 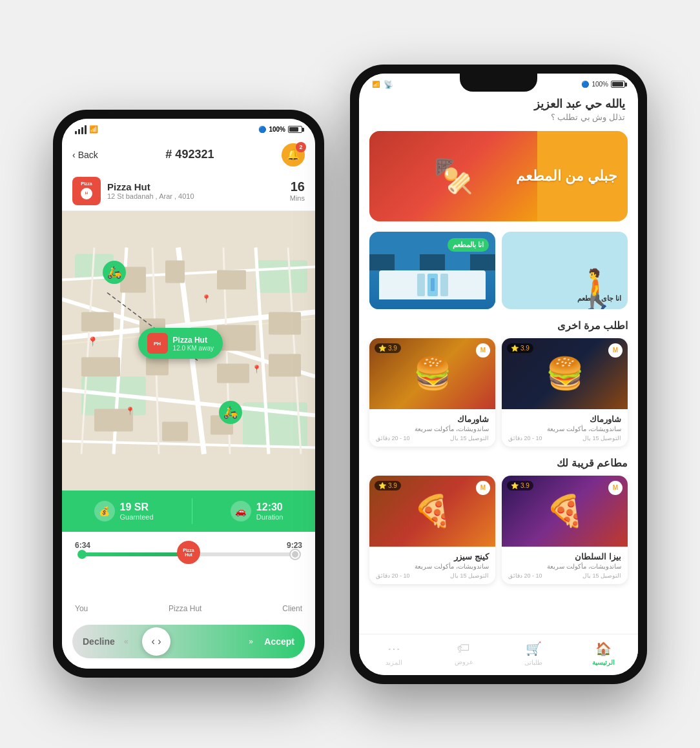 What do you see at coordinates (499, 176) in the screenshot?
I see `hero-banner: 🍢 جبلي من المطعم` at bounding box center [499, 176].